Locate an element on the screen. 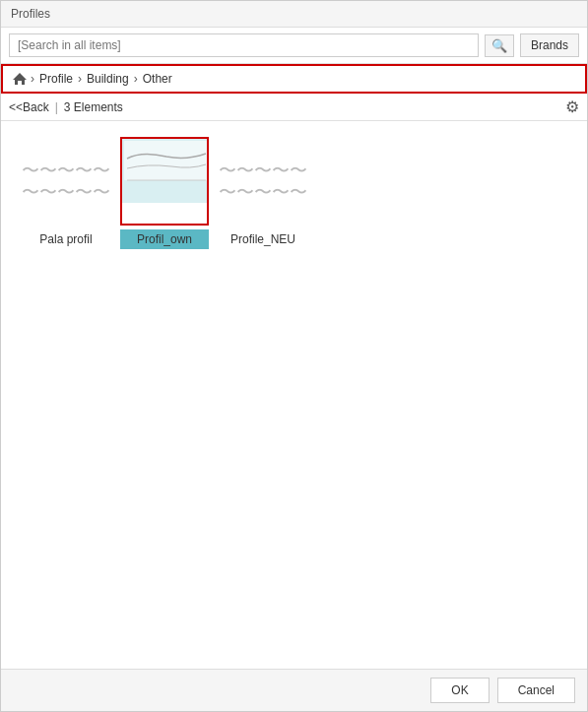 The image size is (588, 712). search-toolbar: 🔍 Brands is located at coordinates (294, 45).